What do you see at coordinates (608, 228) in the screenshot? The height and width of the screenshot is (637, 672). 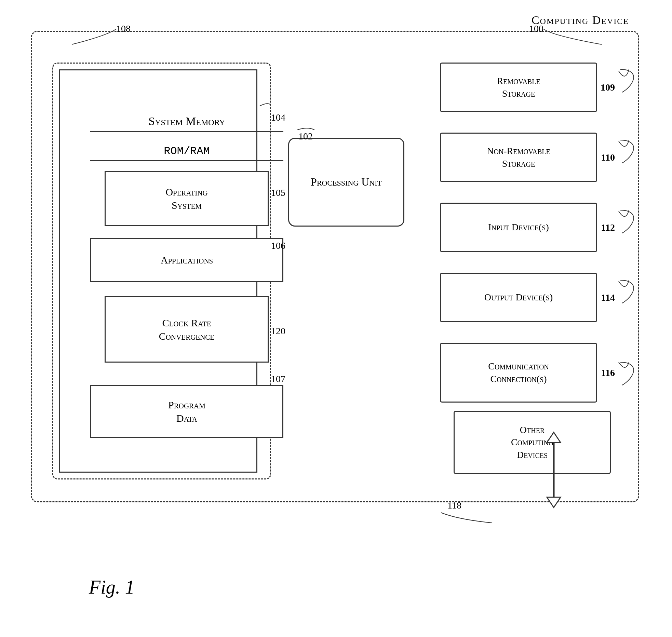 I see `ref-112: 112` at bounding box center [608, 228].